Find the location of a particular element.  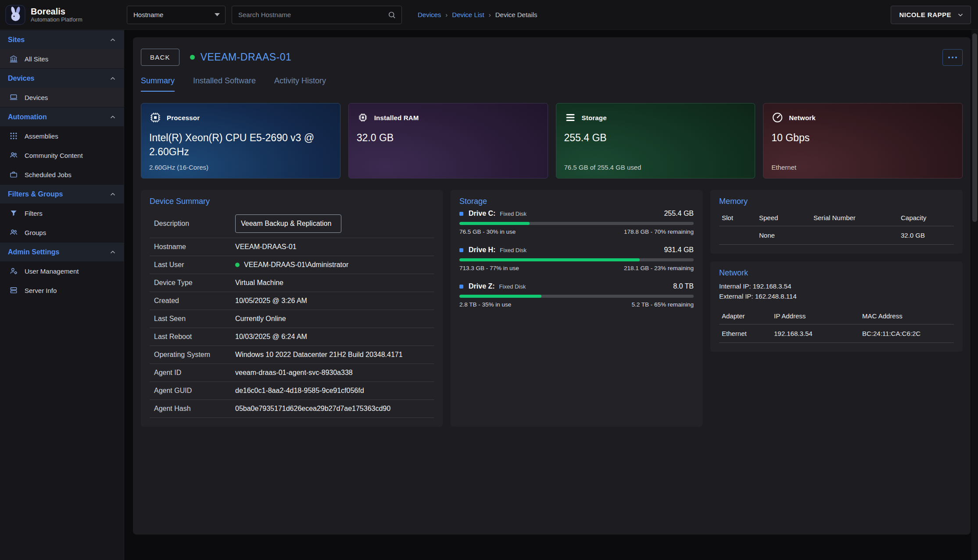

scrollbar-thumb is located at coordinates (975, 128).